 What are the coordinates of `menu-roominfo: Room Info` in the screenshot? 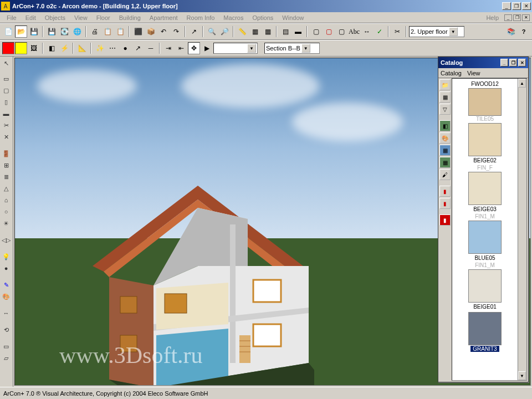 It's located at (201, 18).